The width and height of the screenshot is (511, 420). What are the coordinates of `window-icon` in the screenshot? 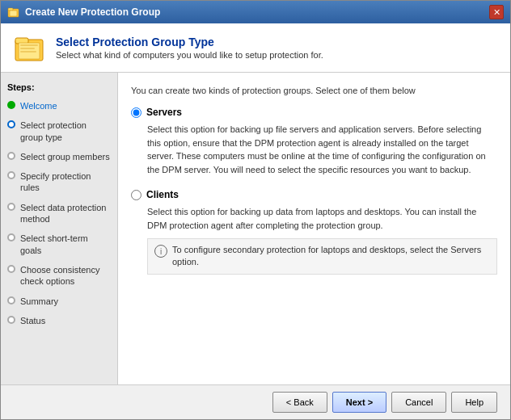 It's located at (14, 12).